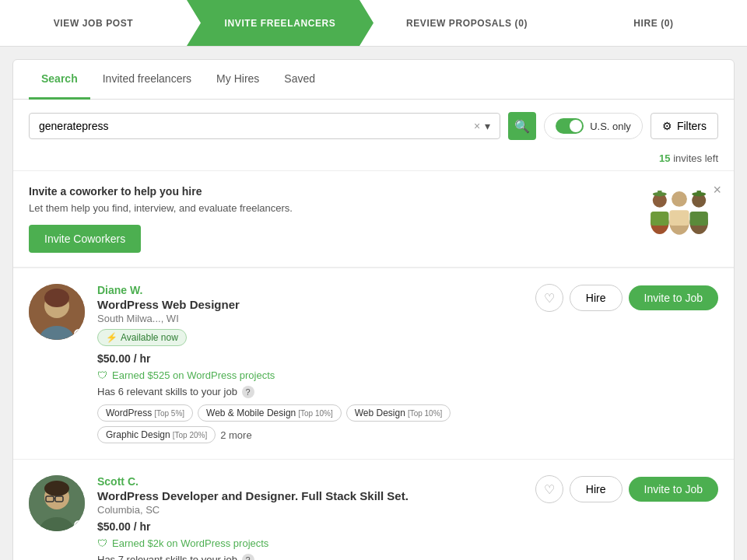 The image size is (747, 560). I want to click on filters-button: ⚙ Filters, so click(685, 126).